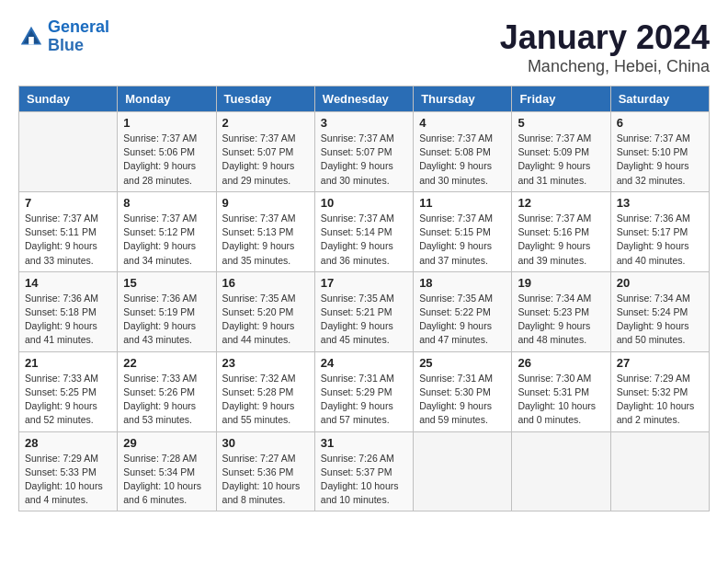  Describe the element at coordinates (660, 239) in the screenshot. I see `day-info: Sunrise: 7:36 AM Sunset: 5:17 PM Dayligh…` at that location.